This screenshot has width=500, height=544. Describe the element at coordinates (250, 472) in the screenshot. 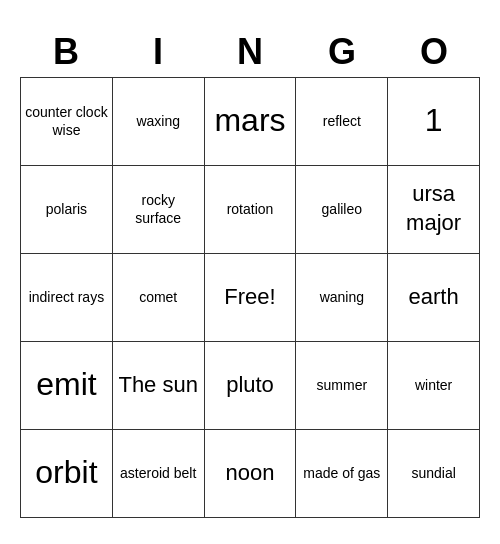

I see `cell-label: noon` at that location.